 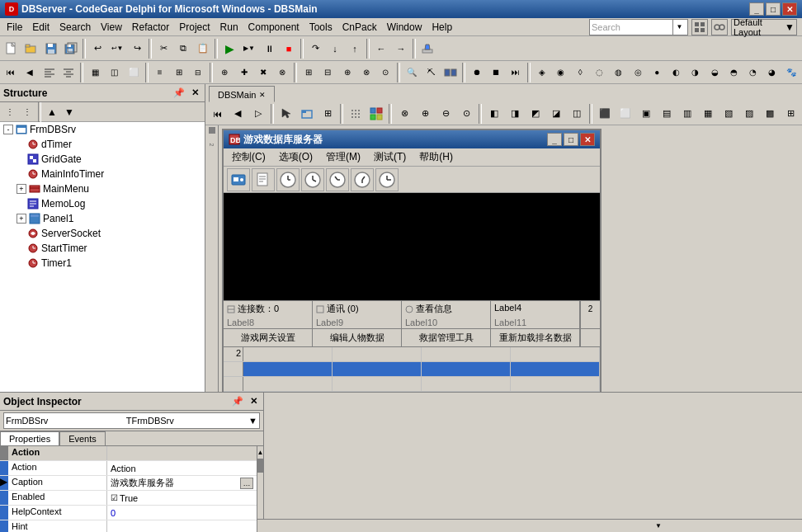 What do you see at coordinates (129, 498) in the screenshot?
I see `oi-row-enabled: Enabled ☑ True` at bounding box center [129, 498].